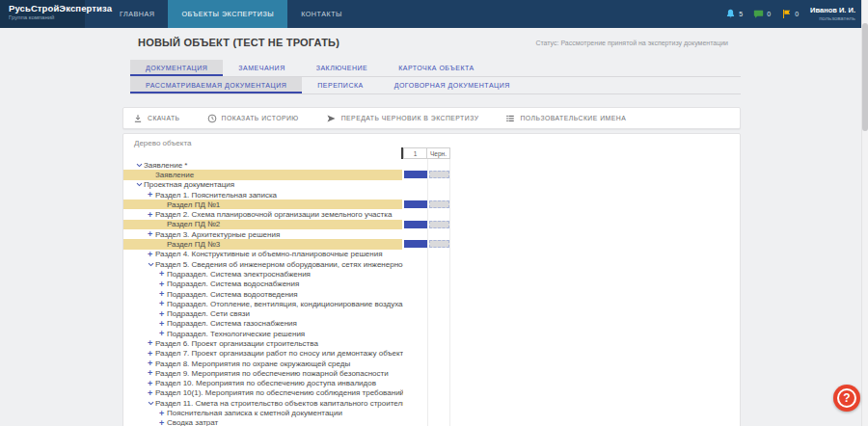  What do you see at coordinates (432, 244) in the screenshot?
I see `tree-row: Раздел ПД №3` at bounding box center [432, 244].